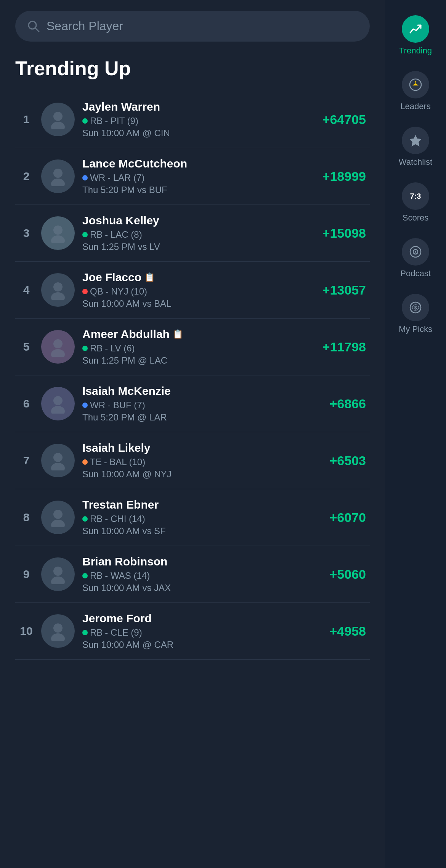 Image resolution: width=446 pixels, height=868 pixels. I want to click on player-separator: - LAR (7), so click(126, 178).